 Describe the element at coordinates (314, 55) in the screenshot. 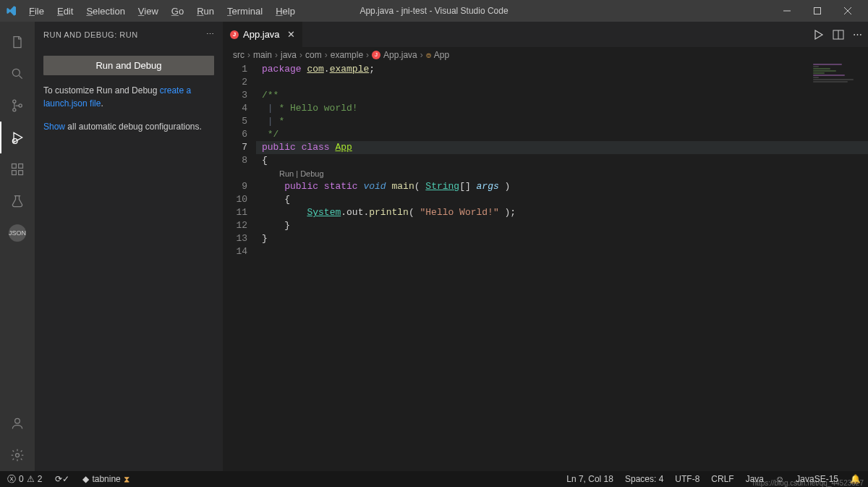

I see `crumb: com` at that location.